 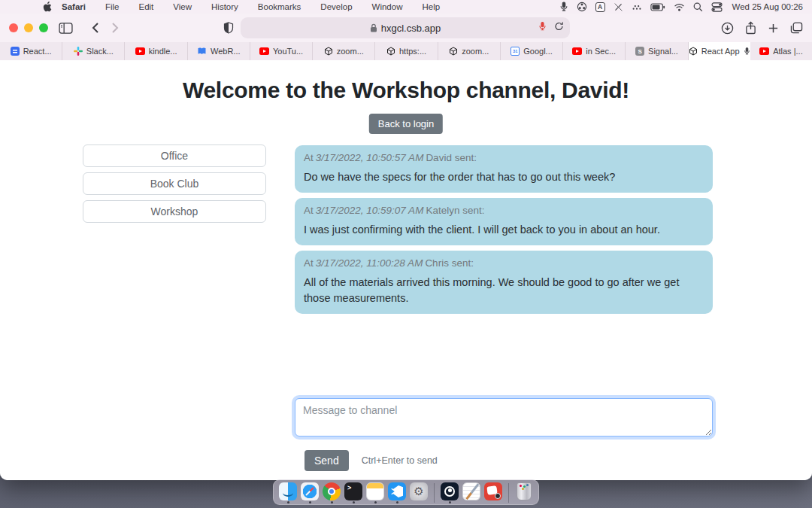 I want to click on tls-lock-icon, so click(x=374, y=28).